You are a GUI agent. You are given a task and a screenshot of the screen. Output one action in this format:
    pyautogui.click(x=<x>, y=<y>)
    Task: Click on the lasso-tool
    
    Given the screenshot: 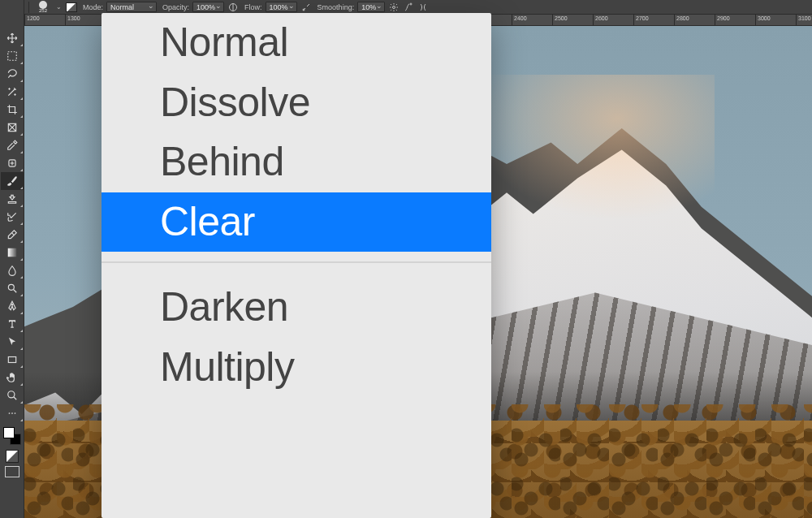 What is the action you would take?
    pyautogui.click(x=12, y=74)
    